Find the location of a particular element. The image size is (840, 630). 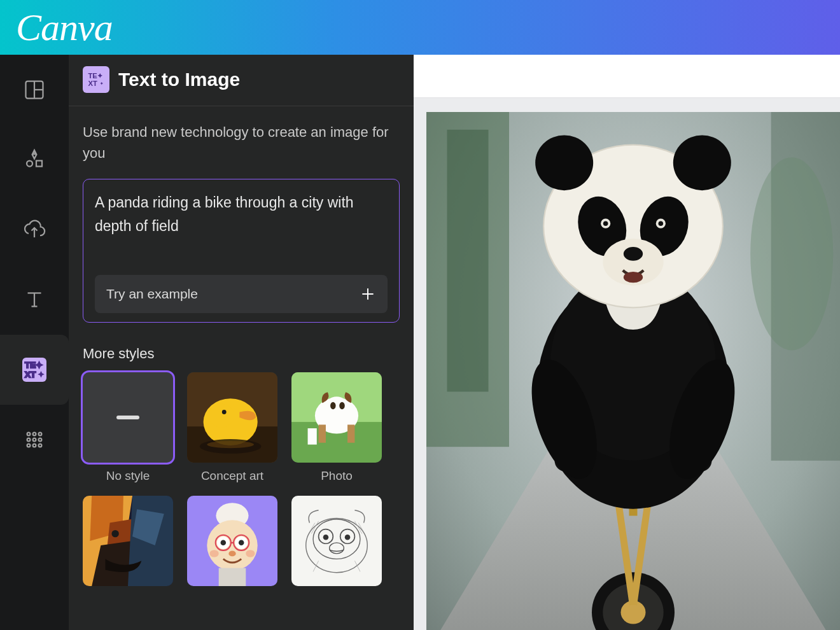

style-tile-painting is located at coordinates (128, 544).